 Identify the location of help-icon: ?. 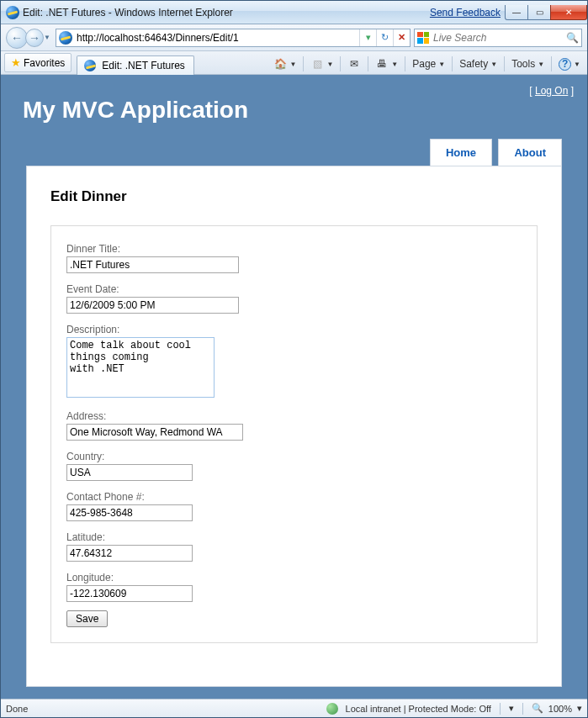
(565, 64).